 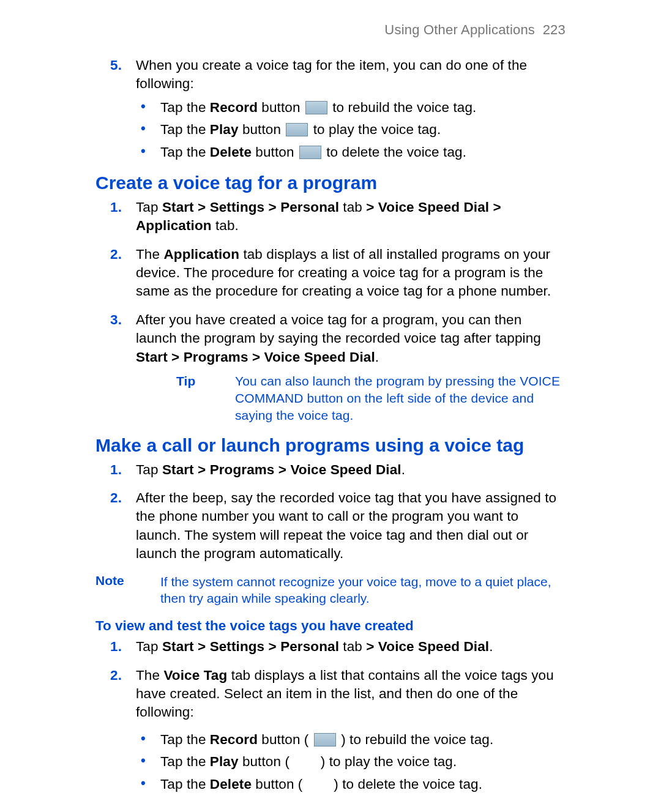 I want to click on sectionA-step-1: Tap Start > Settings > Personal tab > Vo…, so click(x=330, y=217).